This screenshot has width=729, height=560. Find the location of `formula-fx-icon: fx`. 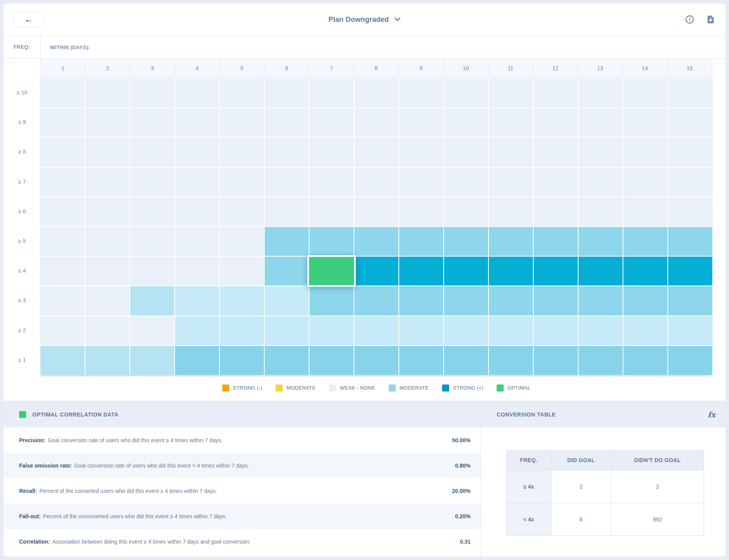

formula-fx-icon: fx is located at coordinates (711, 415).